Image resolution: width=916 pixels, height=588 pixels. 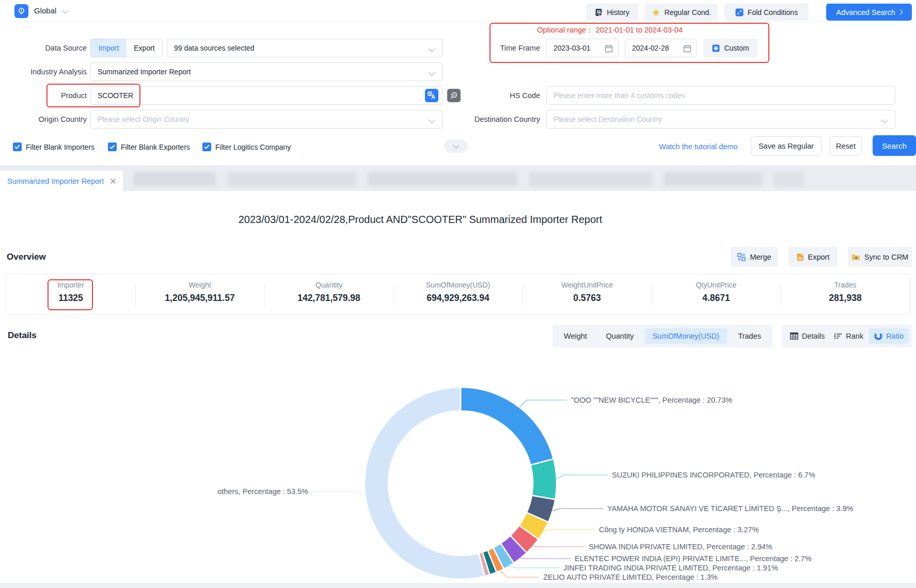 I want to click on report-tab-bar: Summarized Importer Report, so click(x=458, y=178).